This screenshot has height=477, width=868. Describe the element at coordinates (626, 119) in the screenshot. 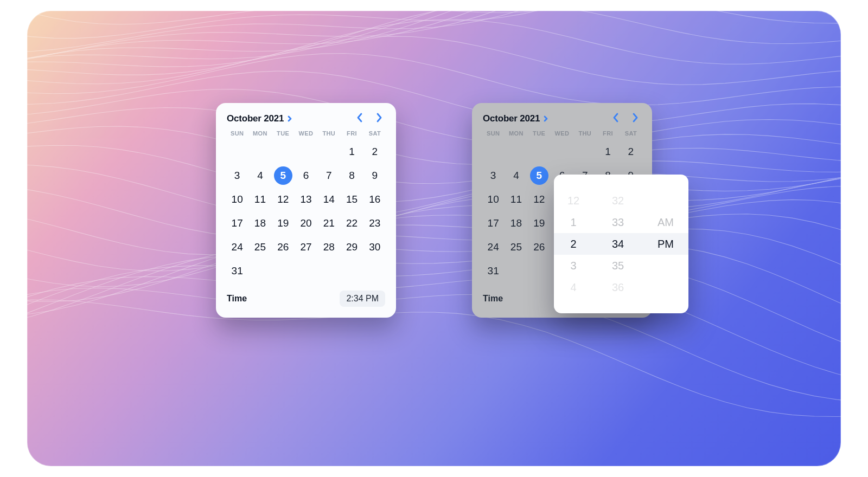

I see `calendar-nav` at that location.